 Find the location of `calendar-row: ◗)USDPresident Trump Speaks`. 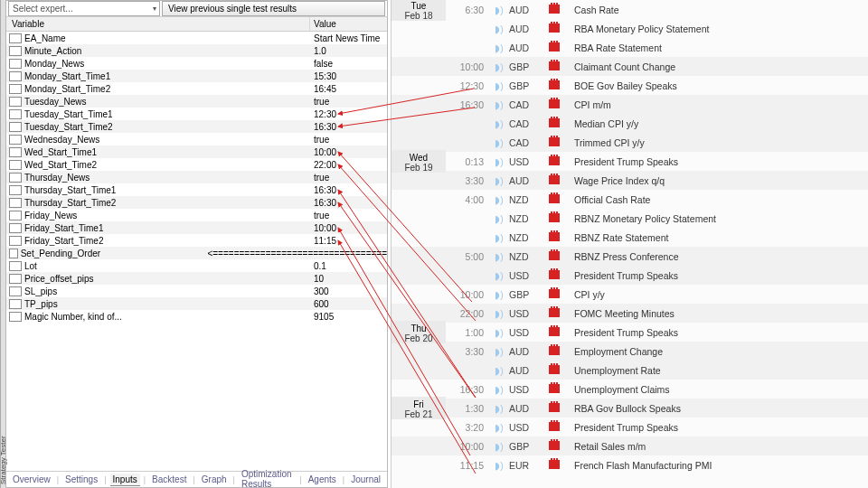

calendar-row: ◗)USDPresident Trump Speaks is located at coordinates (629, 275).